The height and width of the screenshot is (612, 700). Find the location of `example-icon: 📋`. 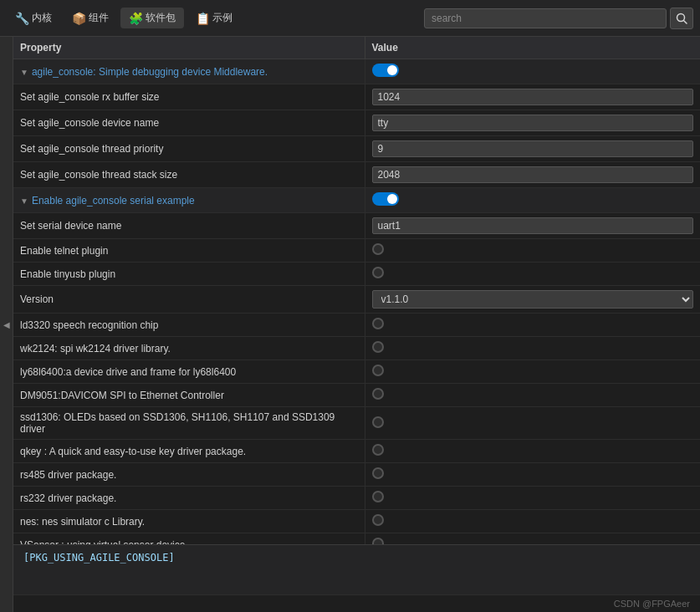

example-icon: 📋 is located at coordinates (202, 18).